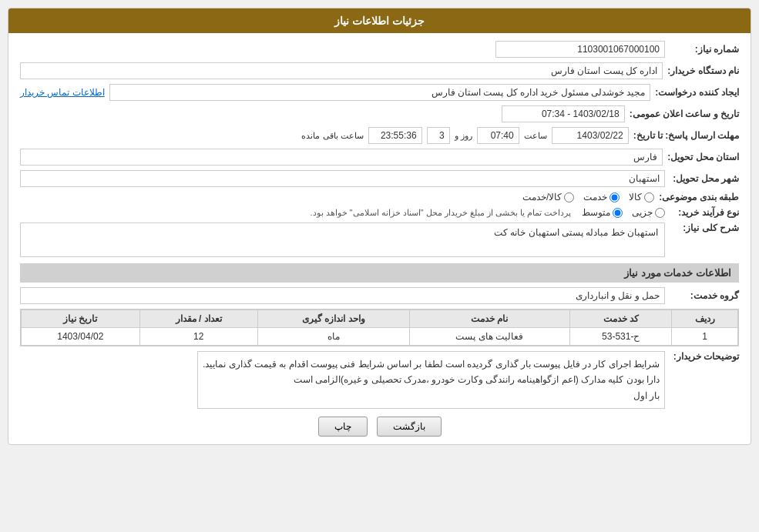  What do you see at coordinates (601, 197) in the screenshot?
I see `category-option-service: خدمت` at bounding box center [601, 197].